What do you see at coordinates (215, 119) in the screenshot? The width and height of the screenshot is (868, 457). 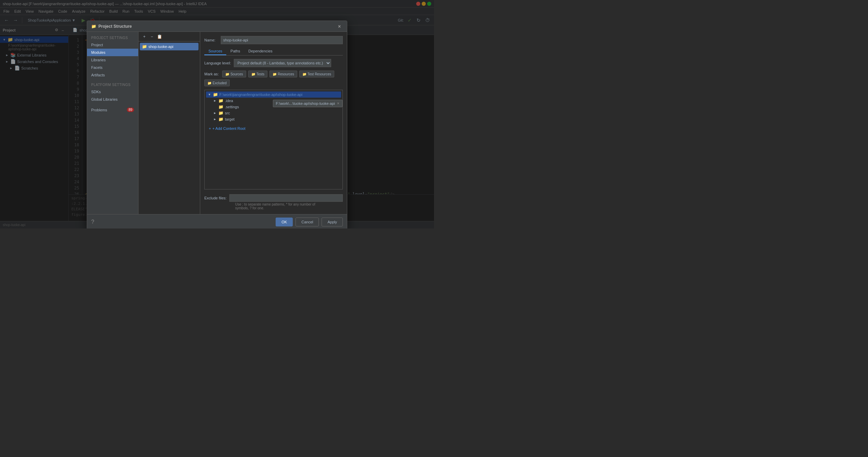 I see `ft-target-arrow: ►` at bounding box center [215, 119].